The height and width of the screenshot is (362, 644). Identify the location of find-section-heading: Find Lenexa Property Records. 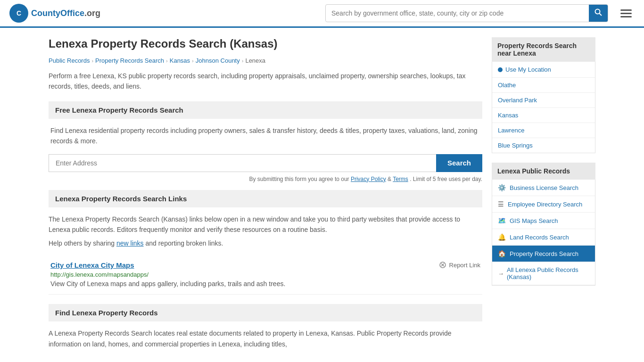
(265, 313).